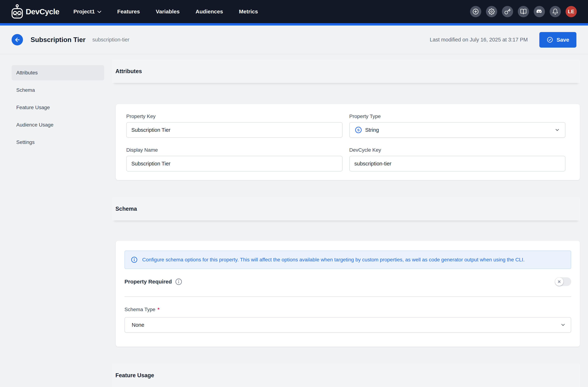  I want to click on feature-usage-heading: Feature Usage, so click(135, 375).